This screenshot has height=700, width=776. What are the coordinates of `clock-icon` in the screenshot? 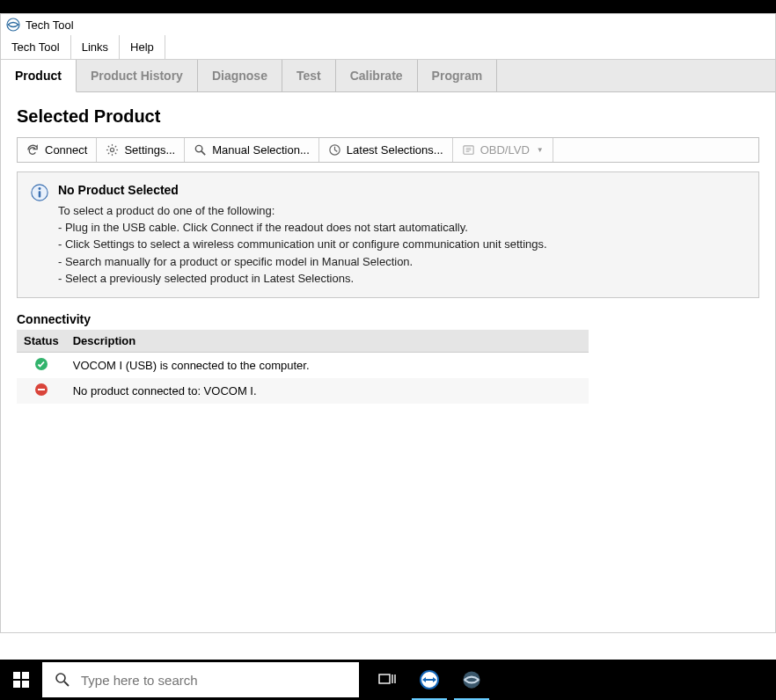 It's located at (334, 149).